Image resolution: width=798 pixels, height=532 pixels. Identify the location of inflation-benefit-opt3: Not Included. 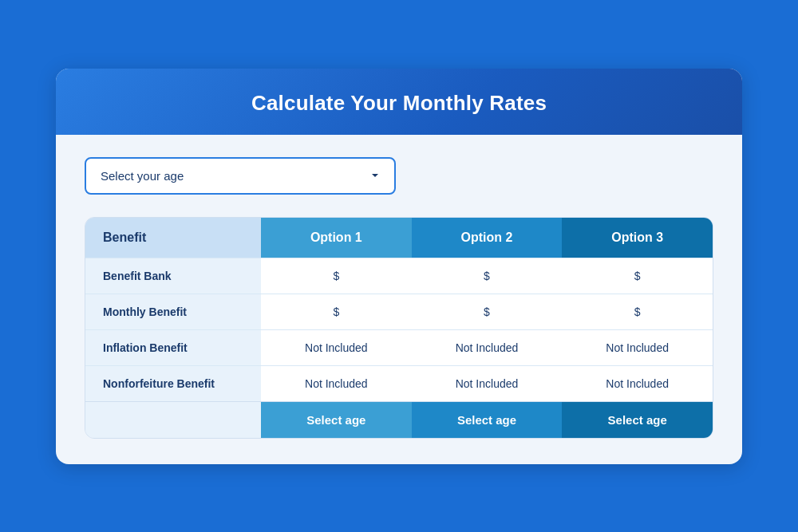
(637, 348).